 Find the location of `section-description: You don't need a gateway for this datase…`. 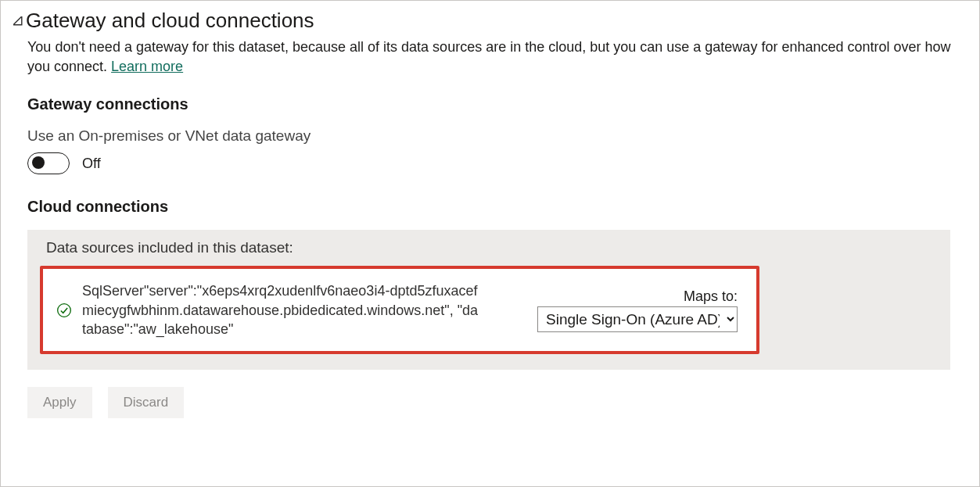

section-description: You don't need a gateway for this datase… is located at coordinates (493, 57).